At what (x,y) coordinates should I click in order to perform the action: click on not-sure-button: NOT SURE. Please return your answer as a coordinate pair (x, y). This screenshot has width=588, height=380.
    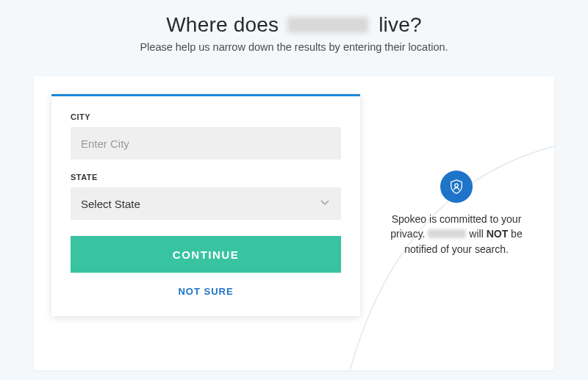
    Looking at the image, I should click on (206, 287).